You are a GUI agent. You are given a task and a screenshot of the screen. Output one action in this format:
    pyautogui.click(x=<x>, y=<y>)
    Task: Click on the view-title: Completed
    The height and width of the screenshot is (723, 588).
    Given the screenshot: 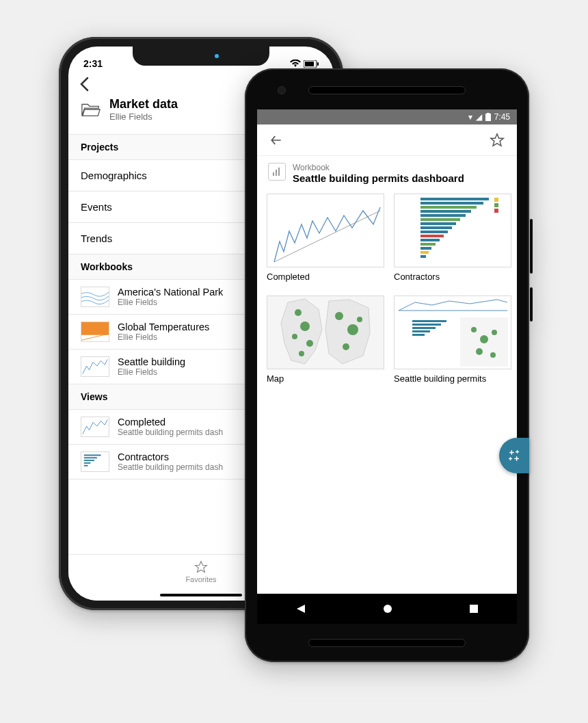 What is the action you would take?
    pyautogui.click(x=170, y=422)
    